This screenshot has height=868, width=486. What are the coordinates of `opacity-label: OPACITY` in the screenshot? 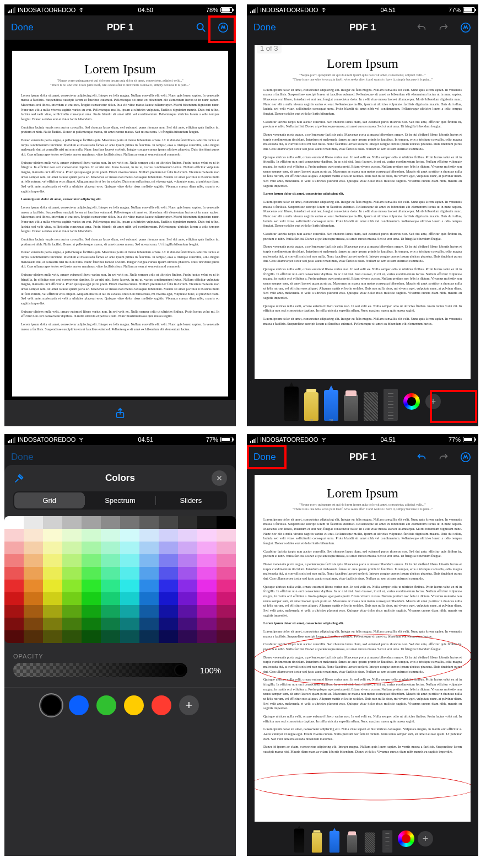 It's located at (120, 656).